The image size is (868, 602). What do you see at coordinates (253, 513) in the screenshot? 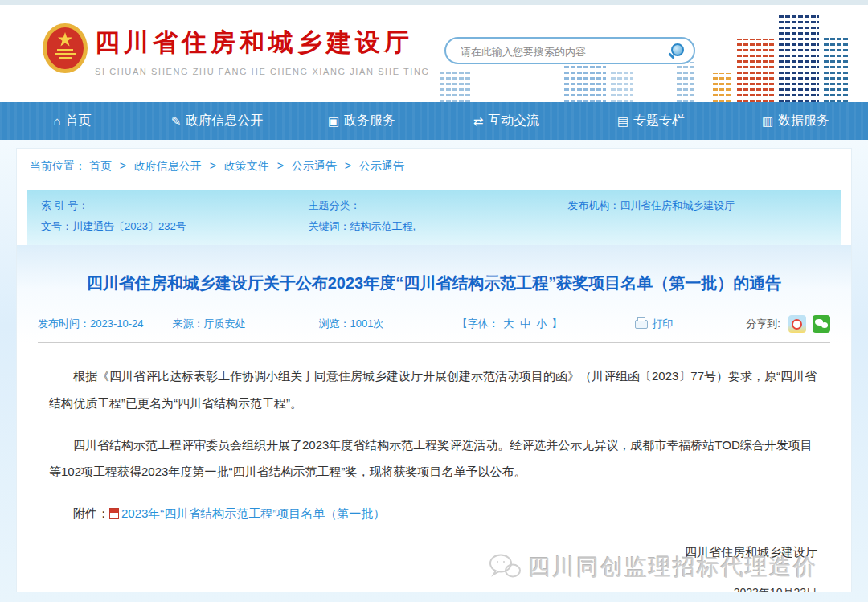
I see `attachment-link: 2023年“四川省结构示范工程”项目名单（第一批）` at bounding box center [253, 513].